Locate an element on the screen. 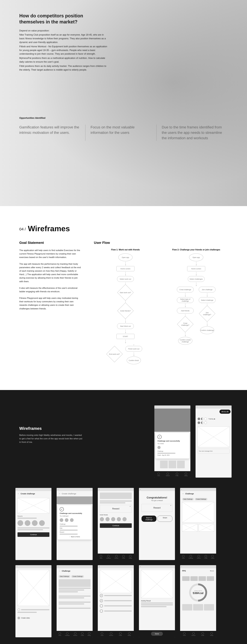 The width and height of the screenshot is (247, 644). reward-box: × Reward is located at coordinates (116, 509).